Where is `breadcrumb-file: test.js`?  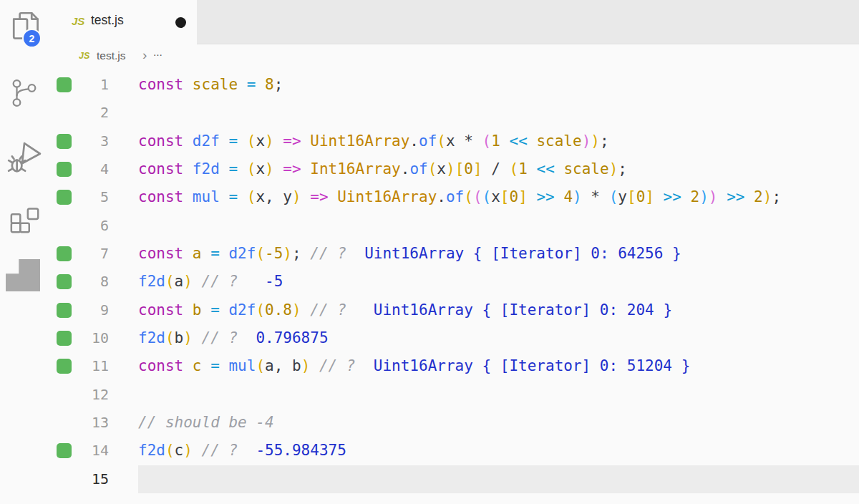
breadcrumb-file: test.js is located at coordinates (111, 56).